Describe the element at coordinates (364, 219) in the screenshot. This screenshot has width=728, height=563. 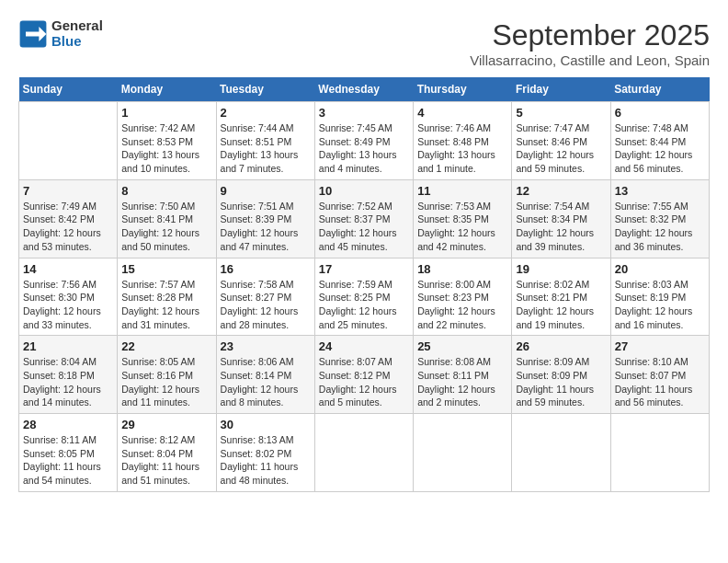
I see `calendar-cell: 10 Sunrise: 7:52 AM Sunset: 8:37 PM Dayl…` at that location.